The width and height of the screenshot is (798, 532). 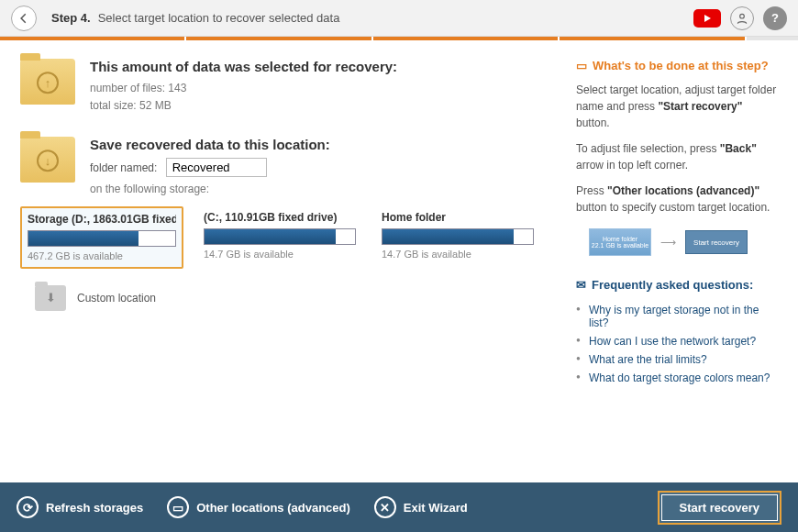 What do you see at coordinates (259, 507) in the screenshot?
I see `other-locations-button: ▭ Other locations (advanced)` at bounding box center [259, 507].